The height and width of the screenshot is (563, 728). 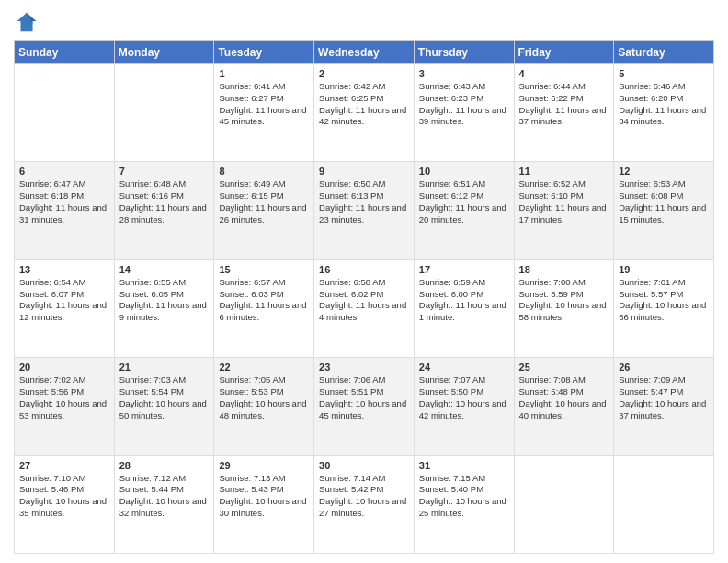 I want to click on calendar-day-cell: 16Sunrise: 6:58 AM Sunset: 6:02 PM Dayli…, so click(x=364, y=308).